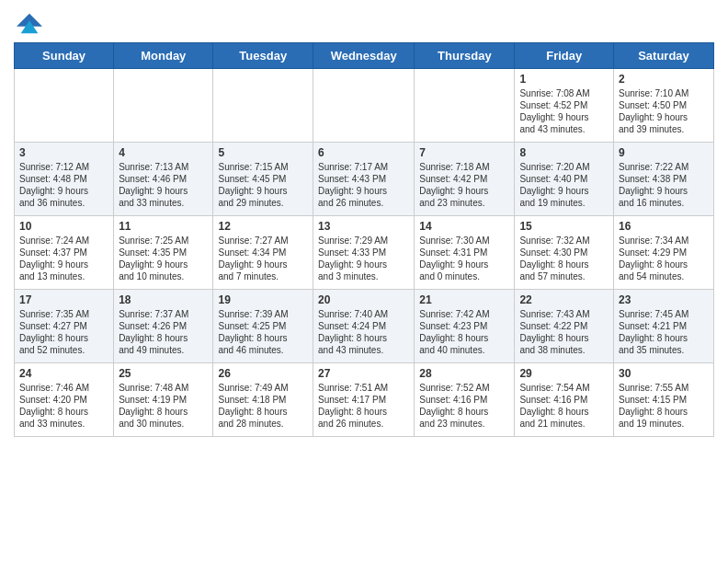 The height and width of the screenshot is (563, 728). I want to click on calendar-day-cell: 27Sunrise: 7:51 AM Sunset: 4:17 PM Dayli…, so click(364, 400).